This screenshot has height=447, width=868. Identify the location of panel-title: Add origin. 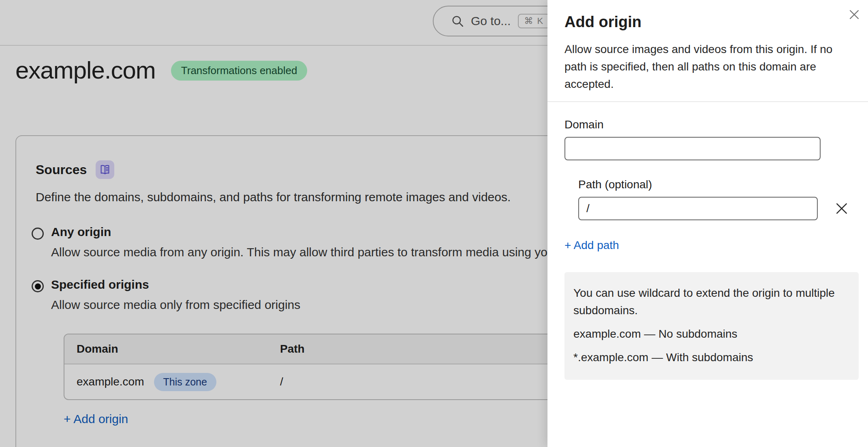
(708, 22).